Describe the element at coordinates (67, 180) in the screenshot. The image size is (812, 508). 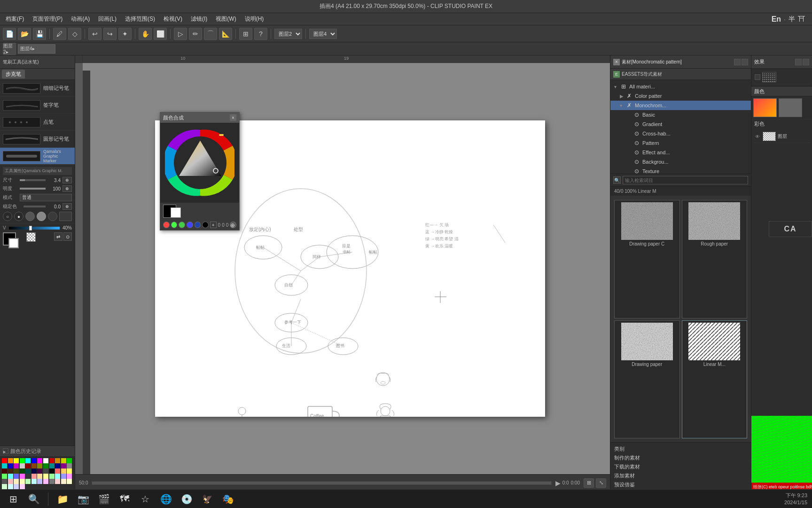
I see `size-spin: ⊕` at that location.